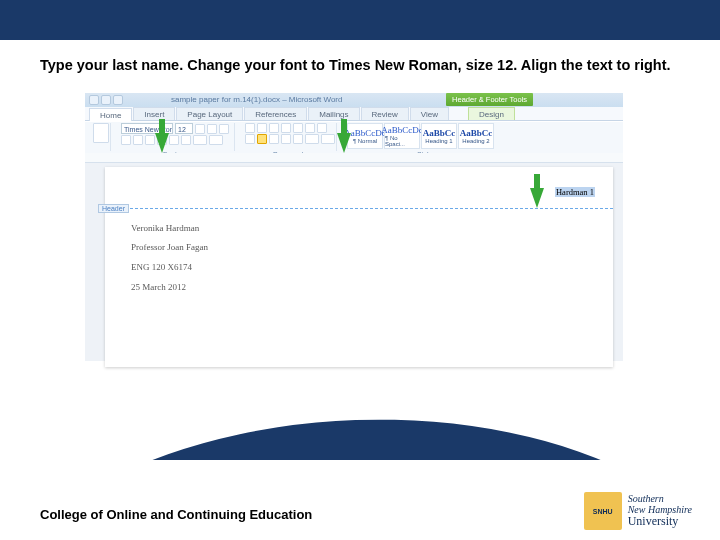 Image resolution: width=720 pixels, height=540 pixels. I want to click on save-icon, so click(106, 100).